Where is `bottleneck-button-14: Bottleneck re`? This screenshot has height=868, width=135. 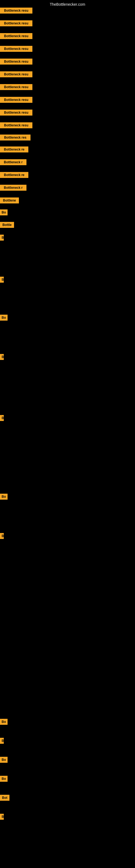 bottleneck-button-14: Bottleneck re is located at coordinates (14, 175).